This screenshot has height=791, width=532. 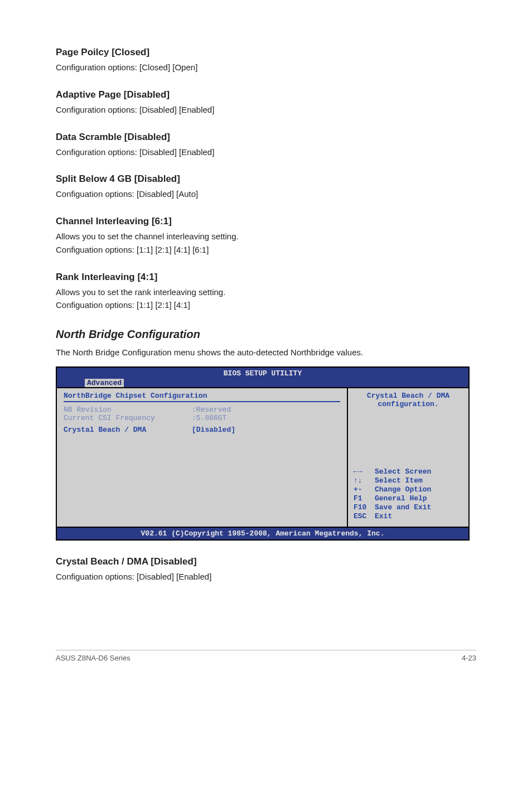 What do you see at coordinates (408, 508) in the screenshot?
I see `bios-key-save-exit: F10 Save and Exit` at bounding box center [408, 508].